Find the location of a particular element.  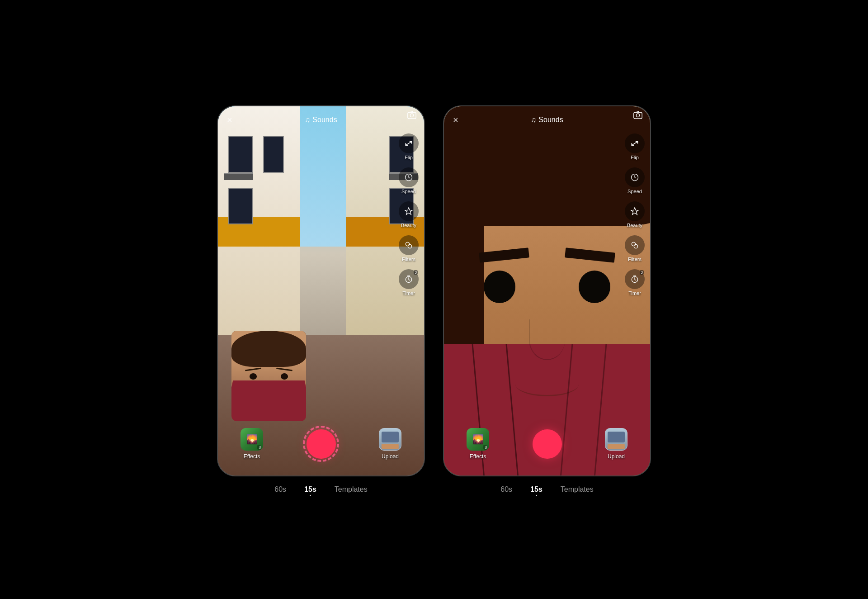

tab-15s-1: 15s is located at coordinates (310, 490).